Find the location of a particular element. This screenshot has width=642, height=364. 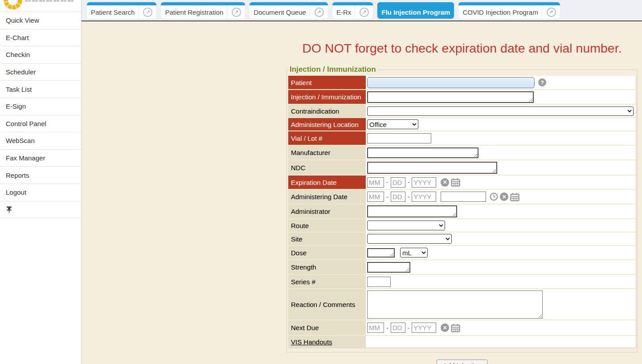

expiration-month-input is located at coordinates (376, 183).